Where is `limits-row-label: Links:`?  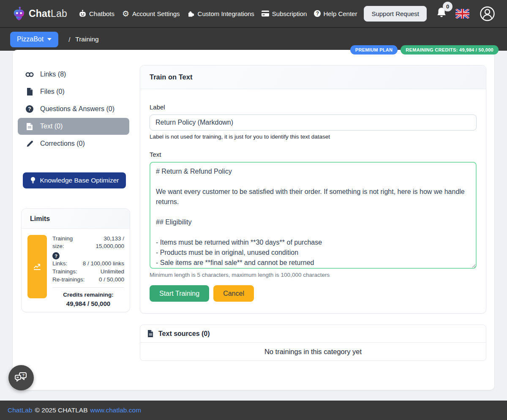
limits-row-label: Links: is located at coordinates (60, 264).